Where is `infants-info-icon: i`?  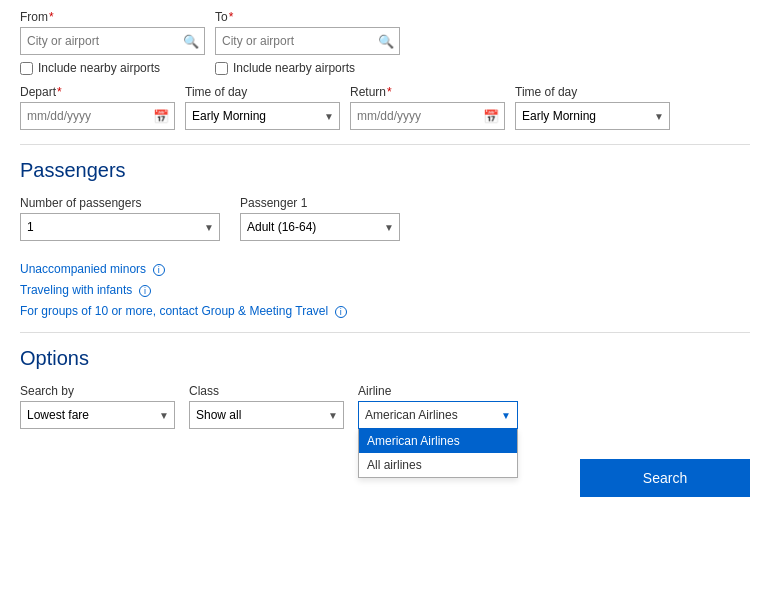
infants-info-icon: i is located at coordinates (145, 291).